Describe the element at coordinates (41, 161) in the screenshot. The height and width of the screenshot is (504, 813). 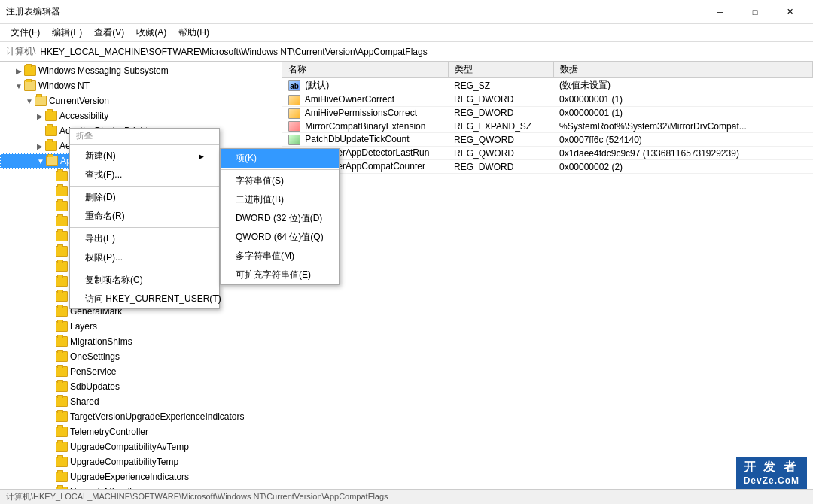
I see `tree-arrow-acf: ▼` at that location.